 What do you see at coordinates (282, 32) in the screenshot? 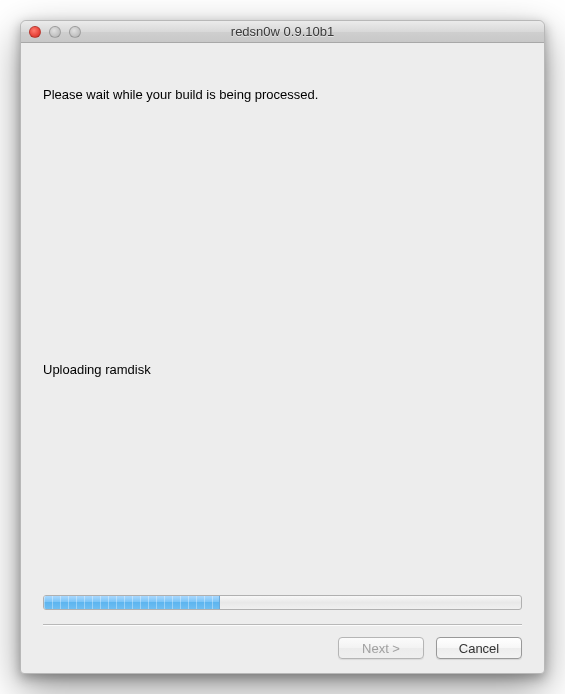
I see `titlebar: redsn0w 0.9.10b1` at bounding box center [282, 32].